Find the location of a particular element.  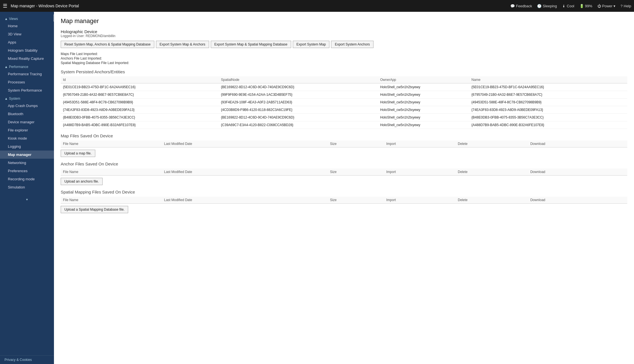

top-actions: 💬 Feedback 🕐 Sleeping 🌡 Cool 🔋 99% ⏻ Pow… is located at coordinates (571, 6).